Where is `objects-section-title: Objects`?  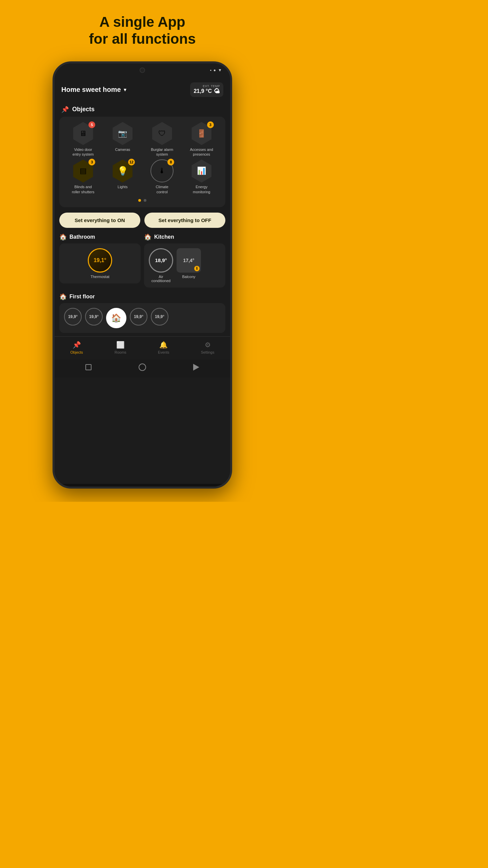 objects-section-title: Objects is located at coordinates (83, 109).